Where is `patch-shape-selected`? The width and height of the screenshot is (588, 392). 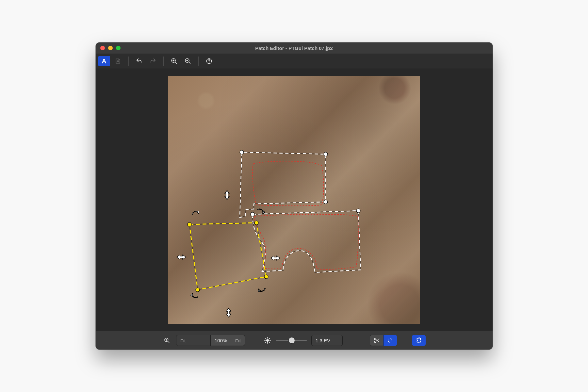
patch-shape-selected is located at coordinates (228, 256).